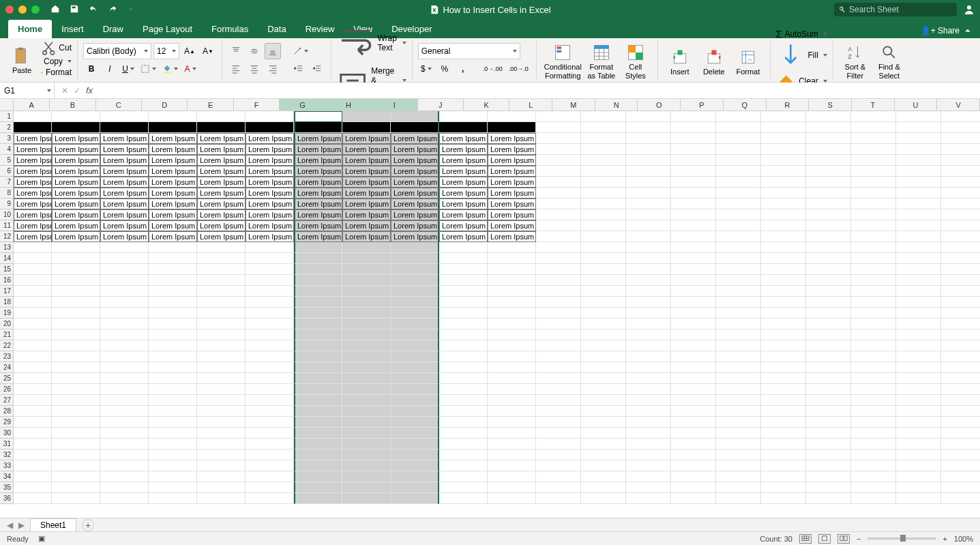 This screenshot has width=980, height=545. What do you see at coordinates (113, 29) in the screenshot?
I see `tab-draw: Draw` at bounding box center [113, 29].